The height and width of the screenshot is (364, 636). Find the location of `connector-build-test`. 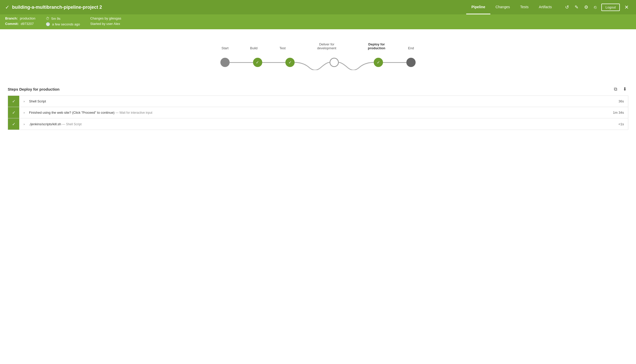

connector-build-test is located at coordinates (274, 63).